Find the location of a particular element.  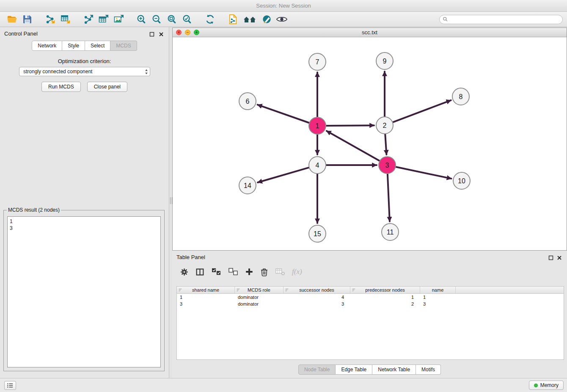

cell-shared-name: 3 is located at coordinates (206, 304).